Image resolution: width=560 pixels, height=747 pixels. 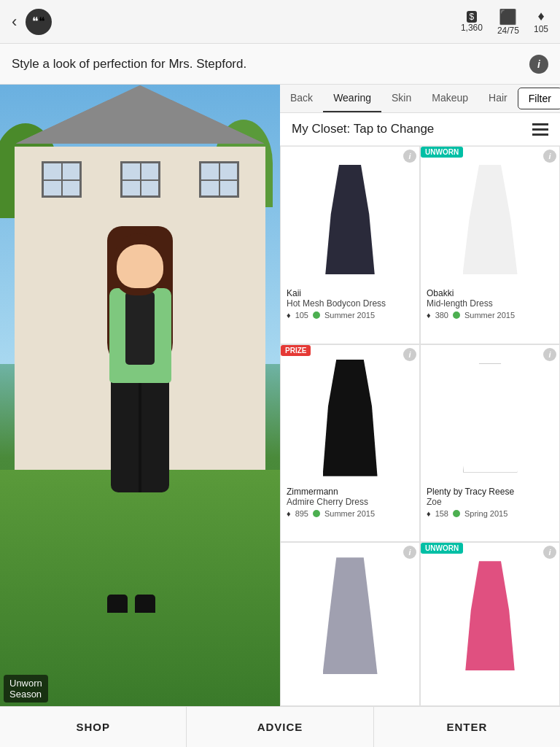 What do you see at coordinates (26, 689) in the screenshot?
I see `char-overlay: Unworn Season` at bounding box center [26, 689].